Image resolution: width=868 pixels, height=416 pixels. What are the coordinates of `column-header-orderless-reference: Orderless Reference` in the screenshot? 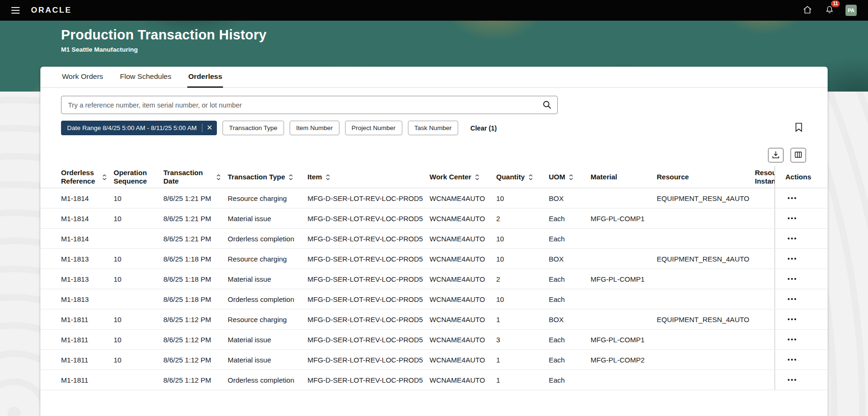 It's located at (77, 177).